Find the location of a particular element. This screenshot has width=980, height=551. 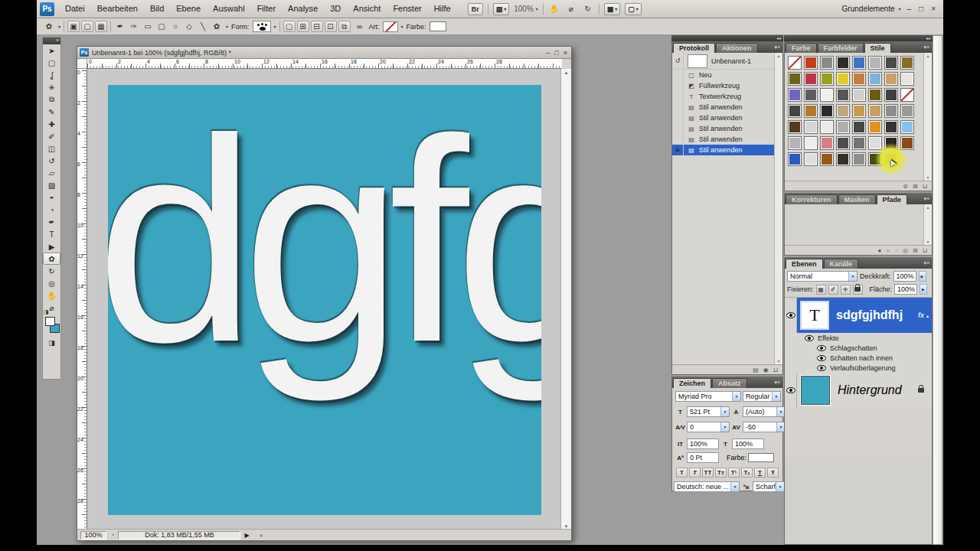

panel-tab: Ebenen is located at coordinates (804, 263).